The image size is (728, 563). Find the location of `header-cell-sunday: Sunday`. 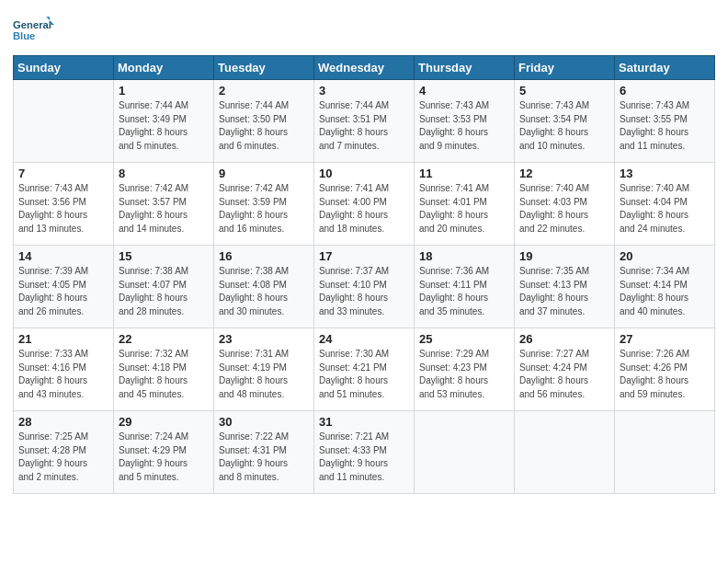

header-cell-sunday: Sunday is located at coordinates (64, 68).